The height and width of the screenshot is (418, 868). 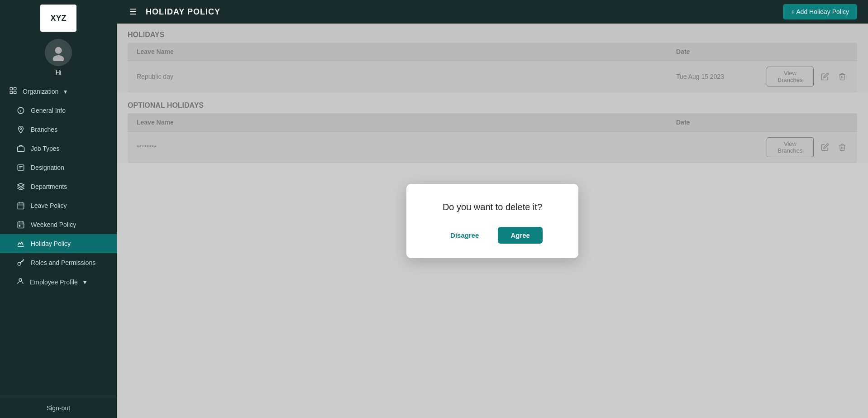 I want to click on delete-confirmation-dialog: Do you want to delete it? Disagree Agree, so click(x=492, y=221).